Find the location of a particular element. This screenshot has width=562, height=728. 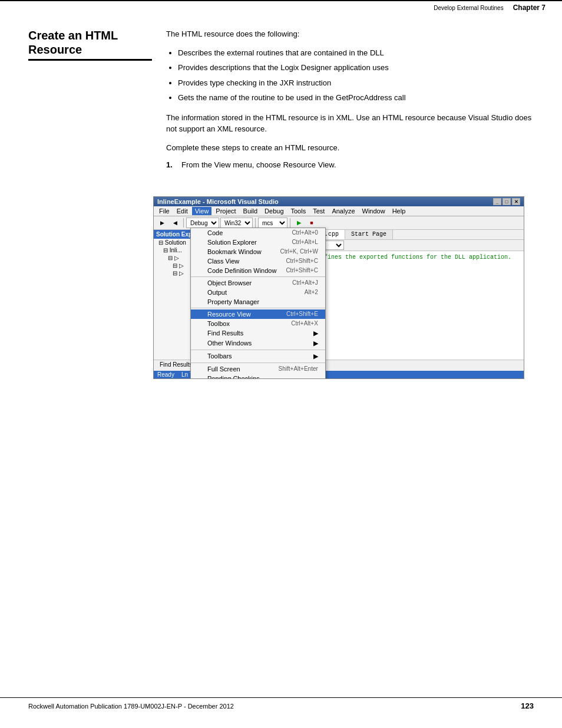

bullet-item-4: Gets the name of the routine to be used … is located at coordinates (356, 98).